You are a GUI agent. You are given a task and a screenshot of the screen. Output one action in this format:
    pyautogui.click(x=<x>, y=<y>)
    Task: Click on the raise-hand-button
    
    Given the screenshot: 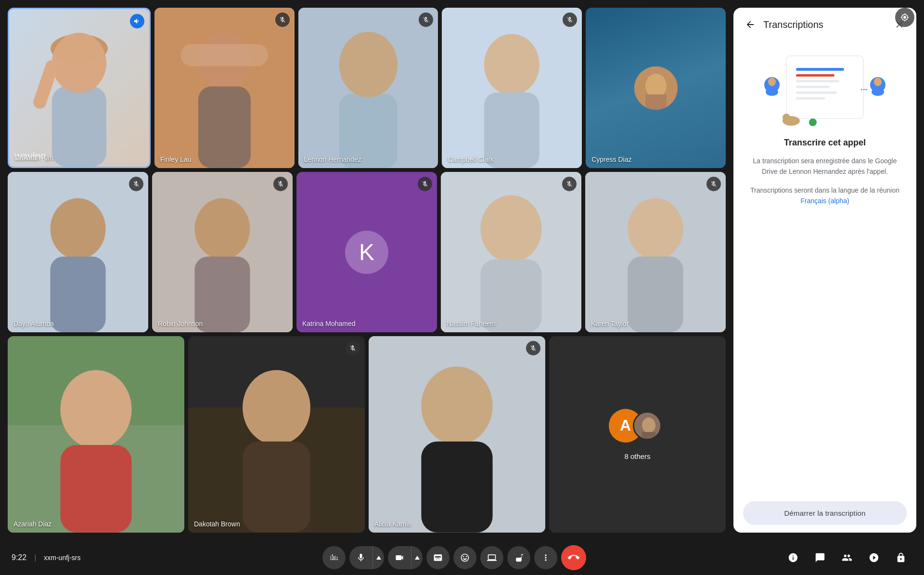 What is the action you would take?
    pyautogui.click(x=519, y=558)
    